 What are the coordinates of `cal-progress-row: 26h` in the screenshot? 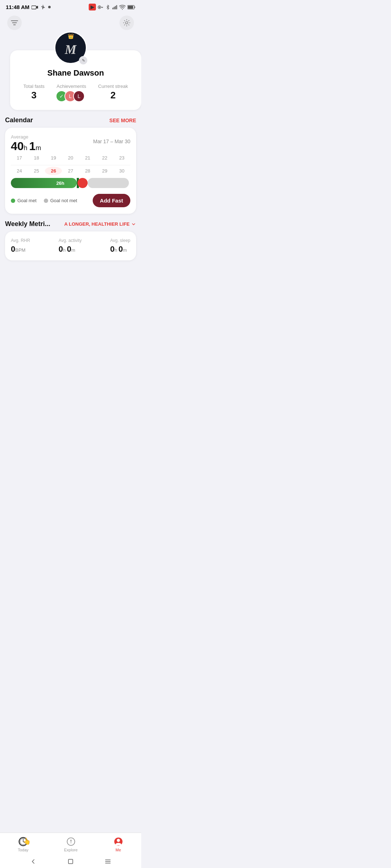 It's located at (71, 183).